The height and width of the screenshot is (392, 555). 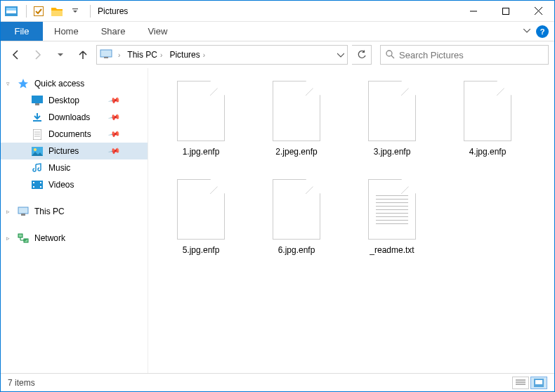 What do you see at coordinates (392, 152) in the screenshot?
I see `file-label: 3.jpg.enfp` at bounding box center [392, 152].